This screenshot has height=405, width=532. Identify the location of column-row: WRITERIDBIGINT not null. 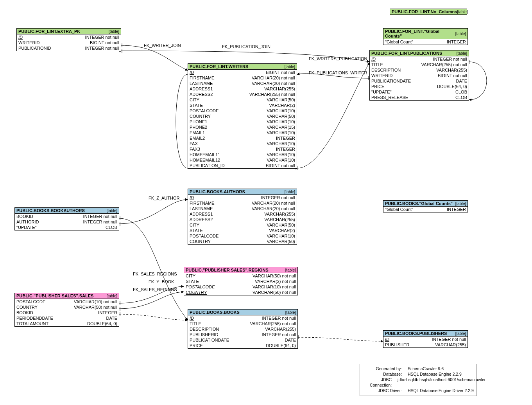
(419, 76).